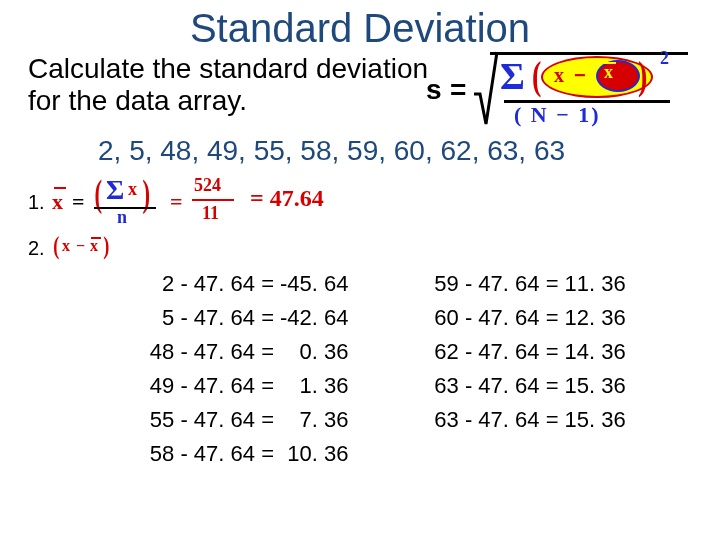 Image resolution: width=720 pixels, height=540 pixels. Describe the element at coordinates (176, 202) in the screenshot. I see `s1-eq2: =` at that location.